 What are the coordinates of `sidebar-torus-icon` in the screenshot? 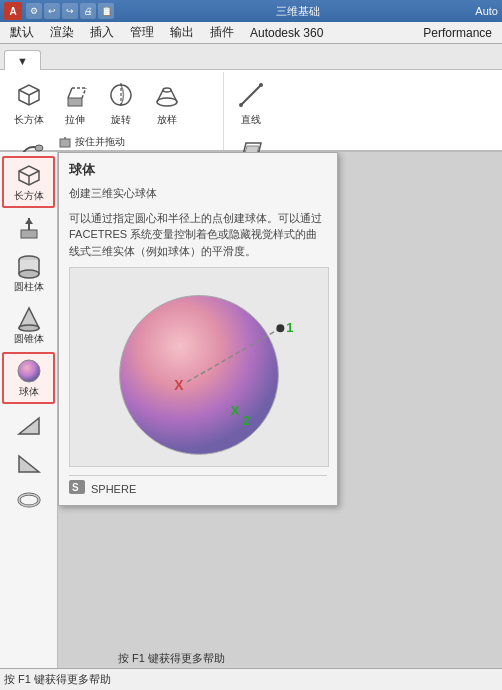 It's located at (29, 500).